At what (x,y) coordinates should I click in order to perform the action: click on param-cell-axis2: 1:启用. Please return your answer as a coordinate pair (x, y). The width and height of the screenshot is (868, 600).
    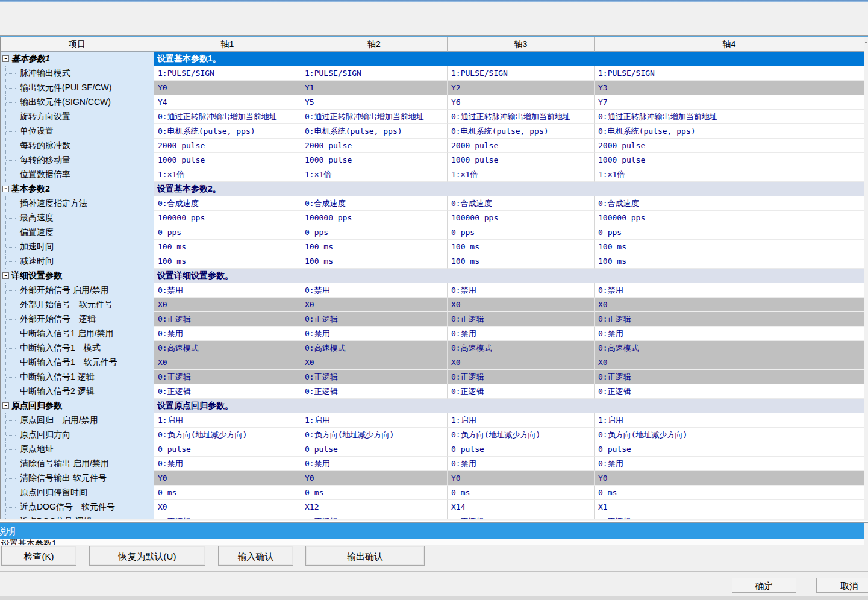
    Looking at the image, I should click on (375, 420).